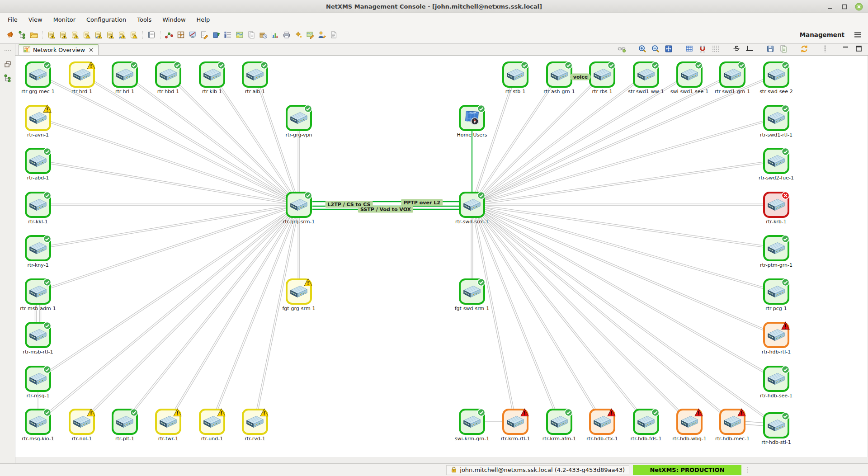  I want to click on magnet-icon, so click(703, 49).